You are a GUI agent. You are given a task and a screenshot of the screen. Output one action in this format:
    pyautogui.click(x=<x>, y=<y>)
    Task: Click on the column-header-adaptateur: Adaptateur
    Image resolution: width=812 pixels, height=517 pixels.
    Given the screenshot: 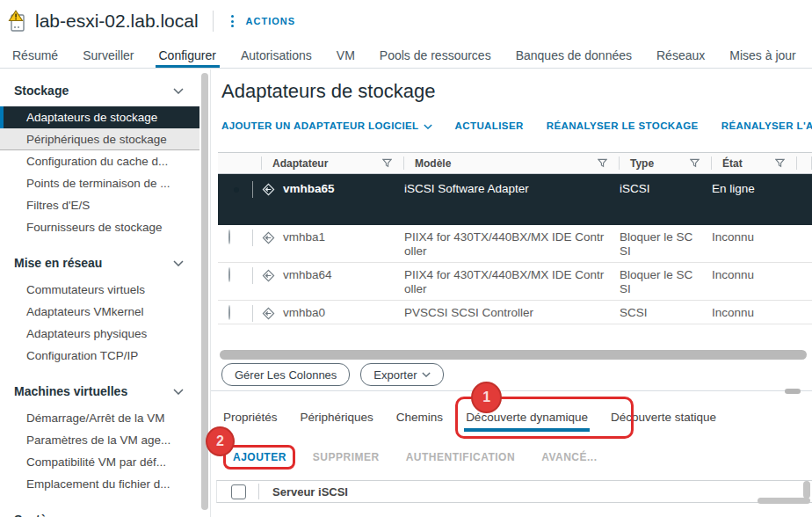 What is the action you would take?
    pyautogui.click(x=333, y=164)
    